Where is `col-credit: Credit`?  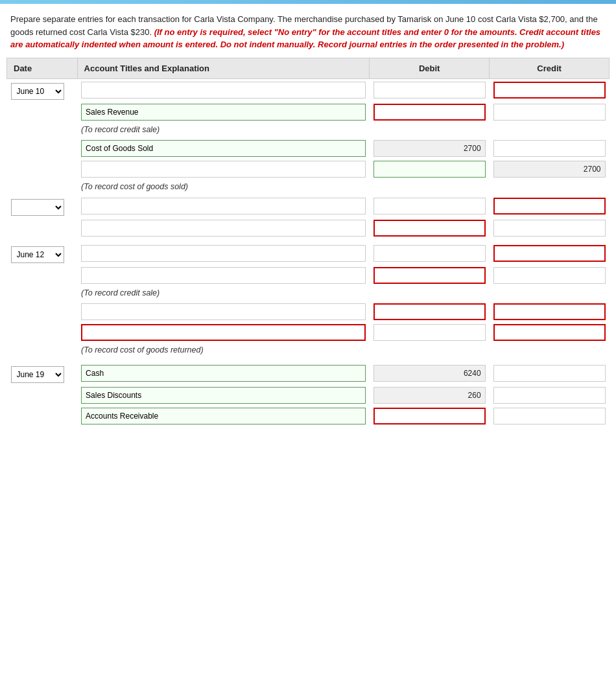
col-credit: Credit is located at coordinates (550, 68).